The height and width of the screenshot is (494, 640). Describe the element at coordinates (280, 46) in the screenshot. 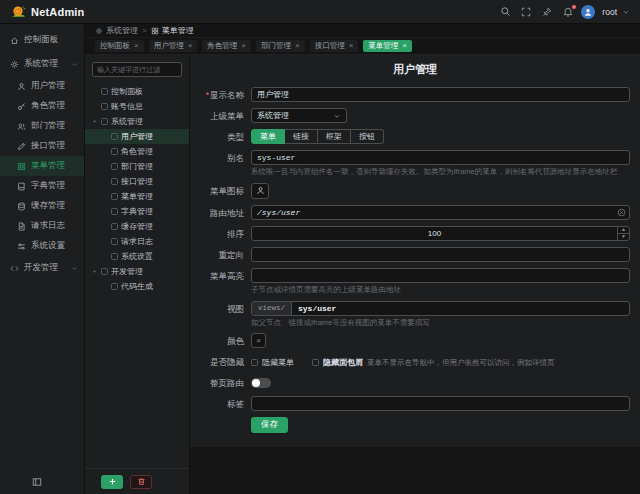

I see `tab-departments: 部门管理×` at that location.